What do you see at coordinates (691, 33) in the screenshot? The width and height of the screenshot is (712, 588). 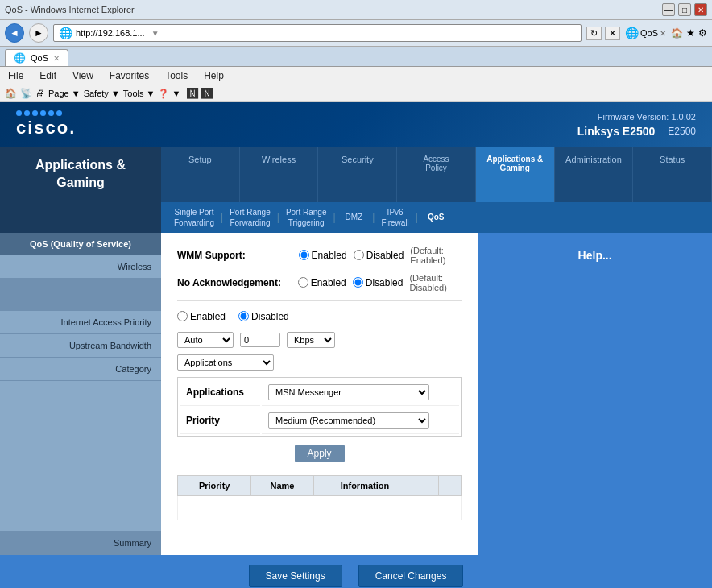 I see `favorites-icon: ★` at bounding box center [691, 33].